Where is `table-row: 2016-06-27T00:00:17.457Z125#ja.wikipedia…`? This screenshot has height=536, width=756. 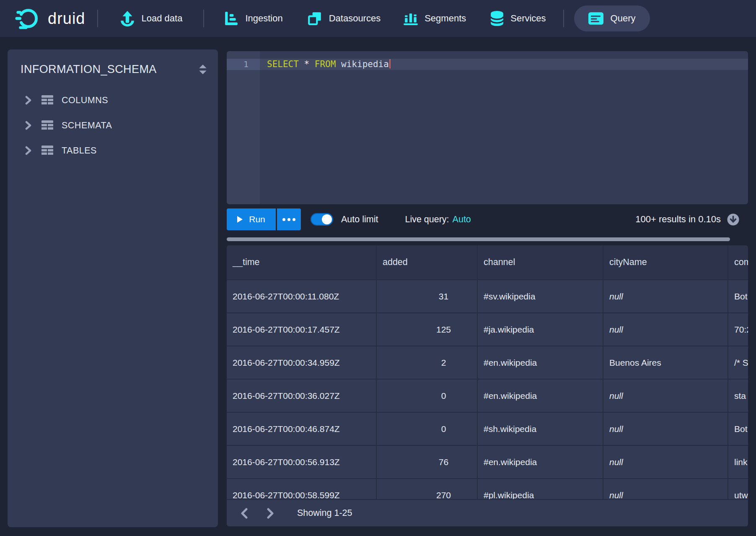
table-row: 2016-06-27T00:00:17.457Z125#ja.wikipedia… is located at coordinates (487, 330).